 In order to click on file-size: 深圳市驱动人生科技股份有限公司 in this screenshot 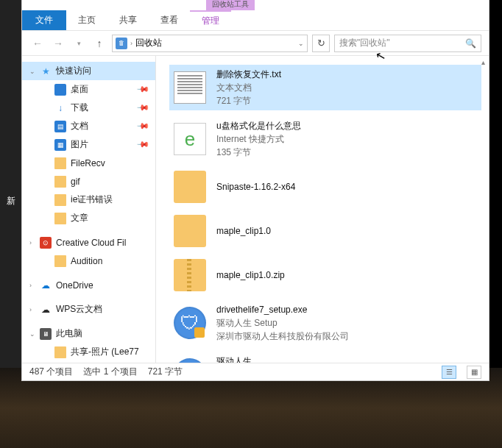, I will do `click(283, 336)`.